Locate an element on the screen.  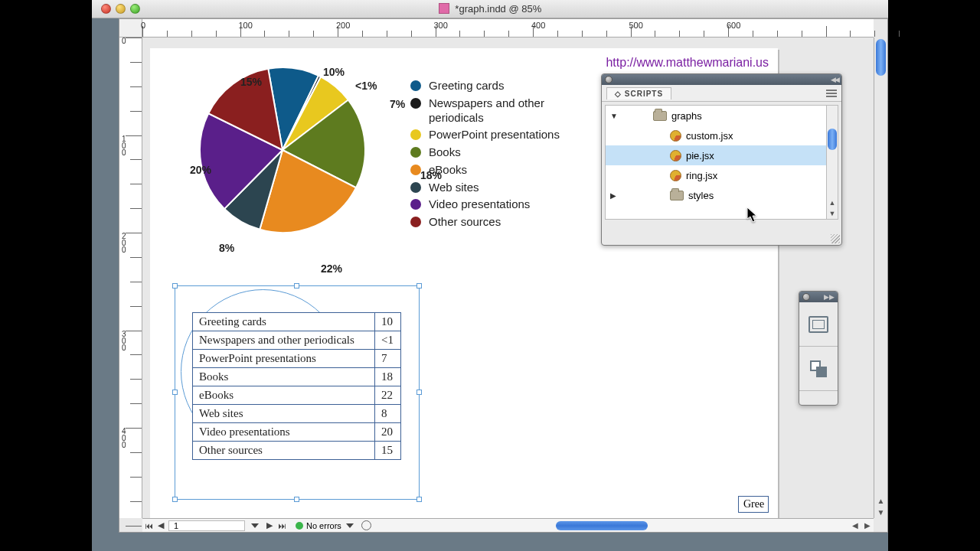
table-cell-value: 18 is located at coordinates (388, 377).